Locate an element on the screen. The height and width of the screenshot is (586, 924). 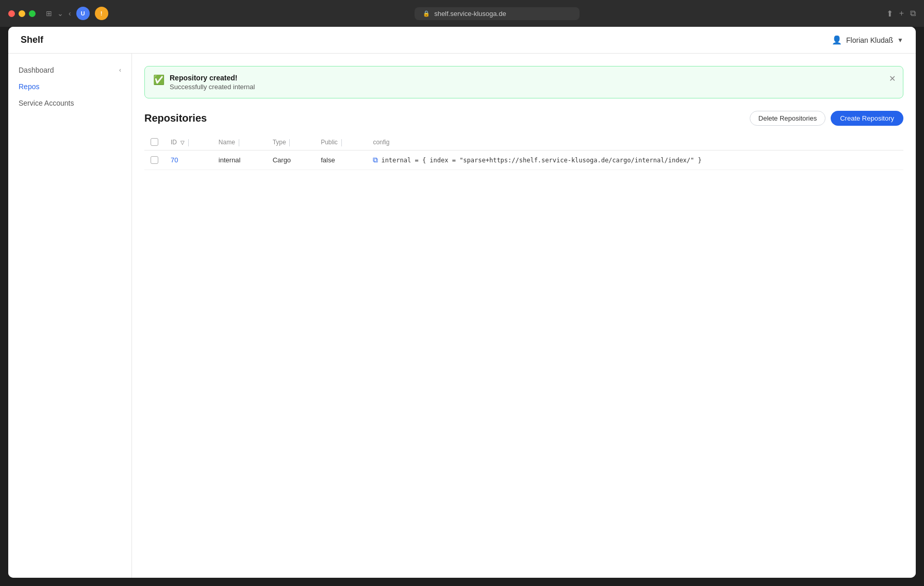
sidebar-item-repos: Repos is located at coordinates (70, 87).